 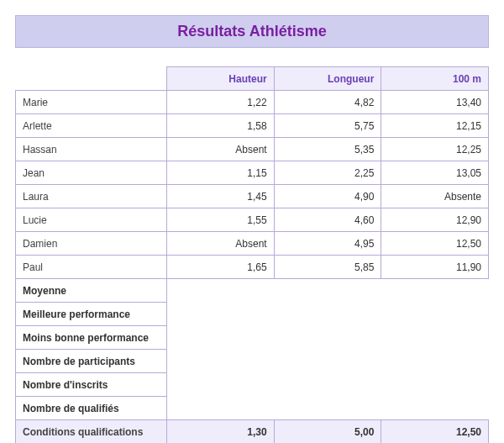 What do you see at coordinates (435, 126) in the screenshot?
I see `result-cell: 12,15` at bounding box center [435, 126].